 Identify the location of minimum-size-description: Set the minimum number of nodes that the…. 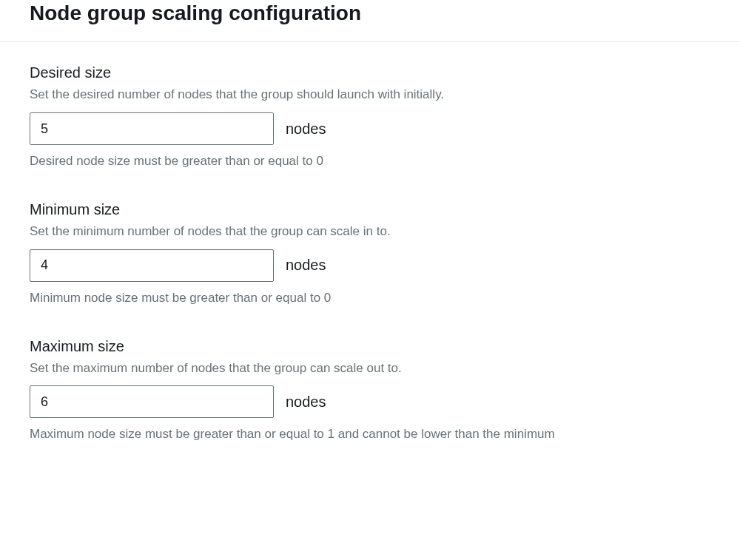
(370, 232).